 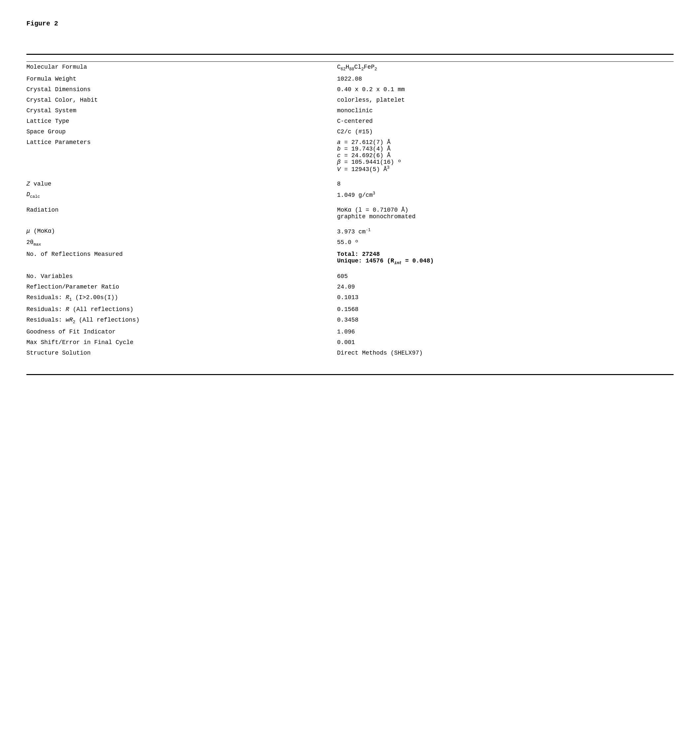 What do you see at coordinates (182, 213) in the screenshot?
I see `row-label: Radiation` at bounding box center [182, 213].